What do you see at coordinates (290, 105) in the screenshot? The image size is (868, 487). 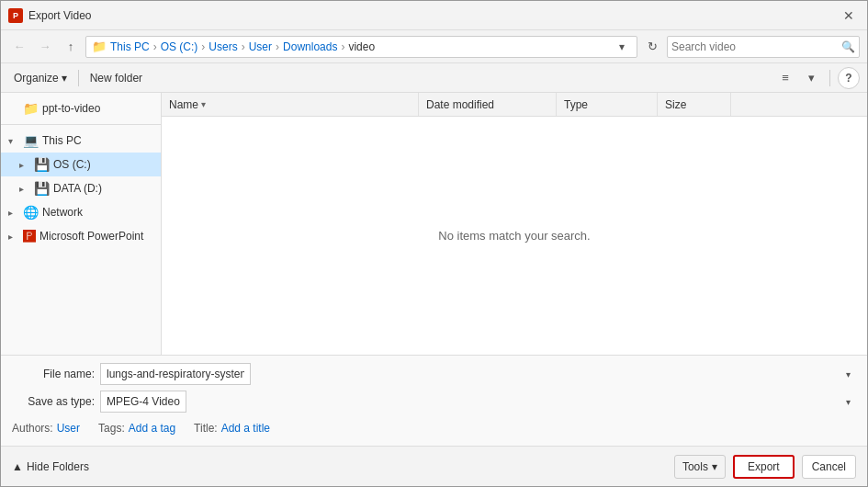 I see `col-header-name: Name ▾` at bounding box center [290, 105].